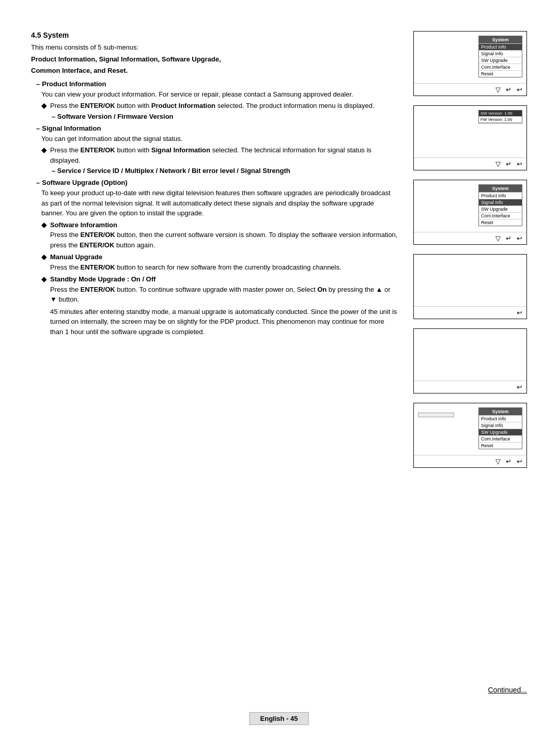 The height and width of the screenshot is (756, 558). What do you see at coordinates (224, 225) in the screenshot?
I see `sw-info-label: Software Inforamtion` at bounding box center [224, 225].